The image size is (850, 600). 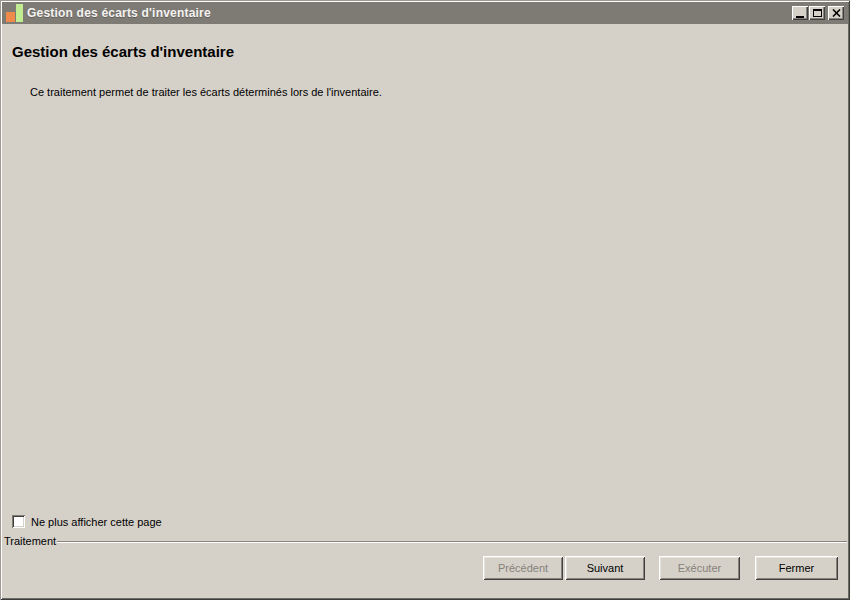 I want to click on maximize-icon, so click(x=818, y=13).